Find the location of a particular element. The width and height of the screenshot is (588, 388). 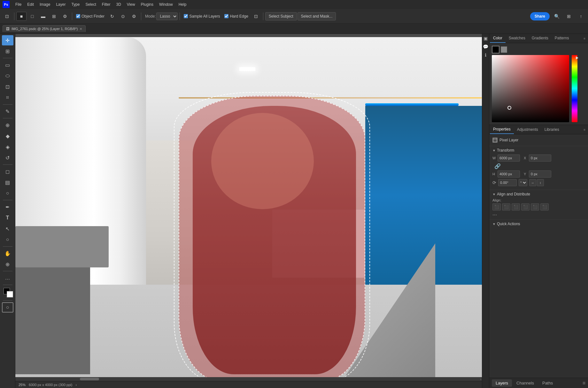

align-top-btn: ⬛ is located at coordinates (525, 207).